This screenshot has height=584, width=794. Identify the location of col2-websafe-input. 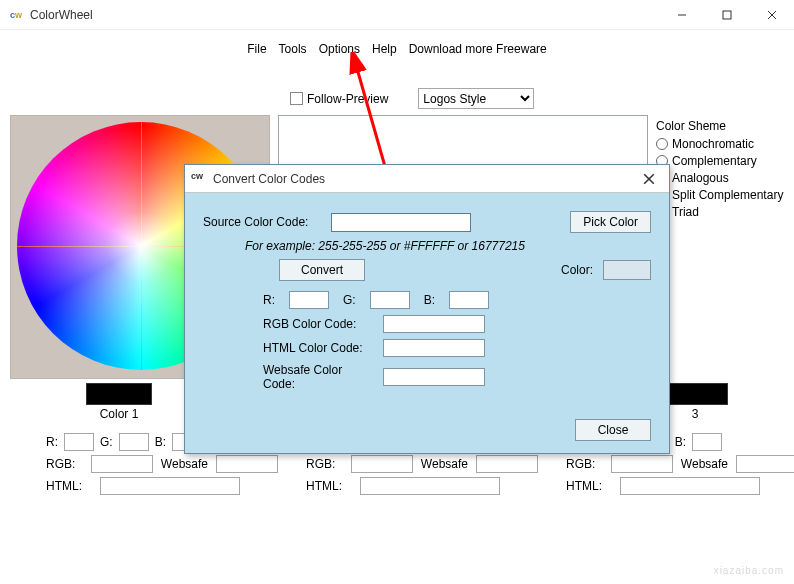
(507, 464).